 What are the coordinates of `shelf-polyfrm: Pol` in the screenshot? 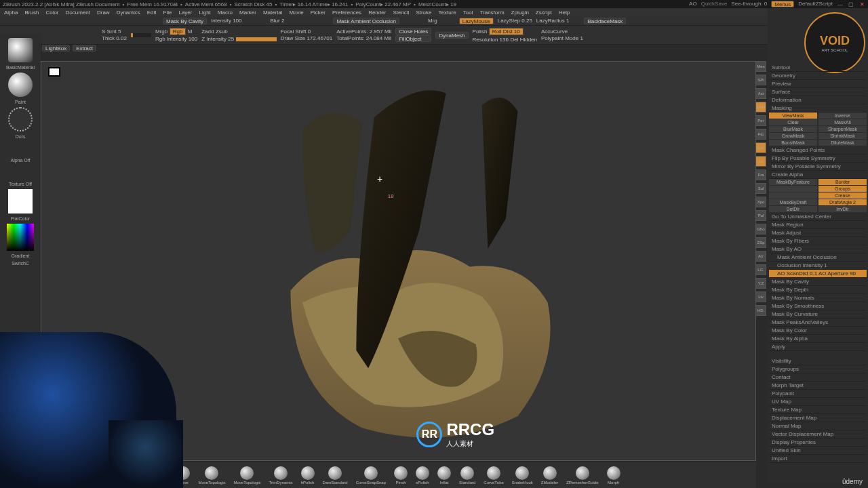 It's located at (761, 216).